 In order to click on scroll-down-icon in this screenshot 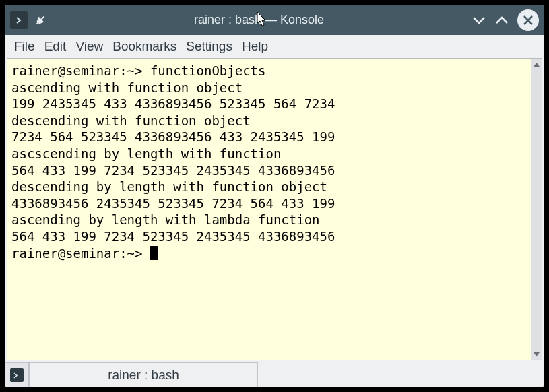, I will do `click(536, 354)`.